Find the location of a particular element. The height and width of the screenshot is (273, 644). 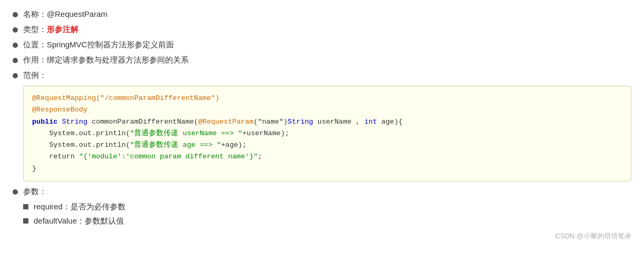

sub-item-label: defaultValue： is located at coordinates (59, 221).